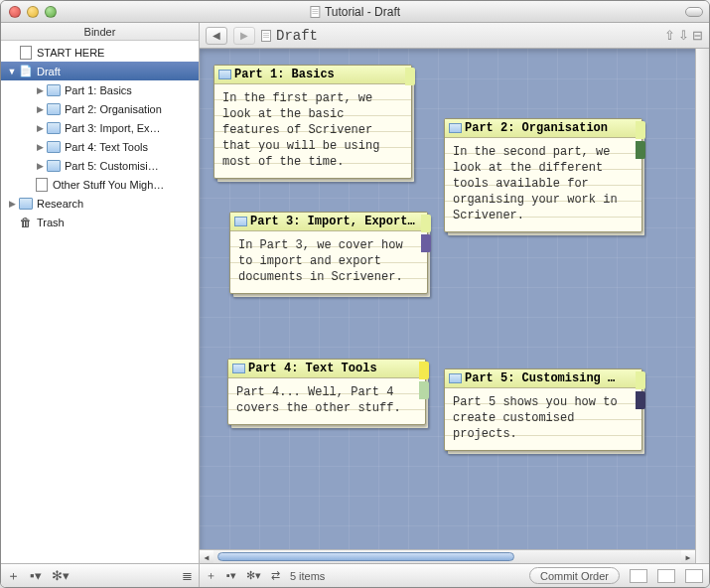 This screenshot has width=710, height=588. I want to click on view-mode-single, so click(639, 576).